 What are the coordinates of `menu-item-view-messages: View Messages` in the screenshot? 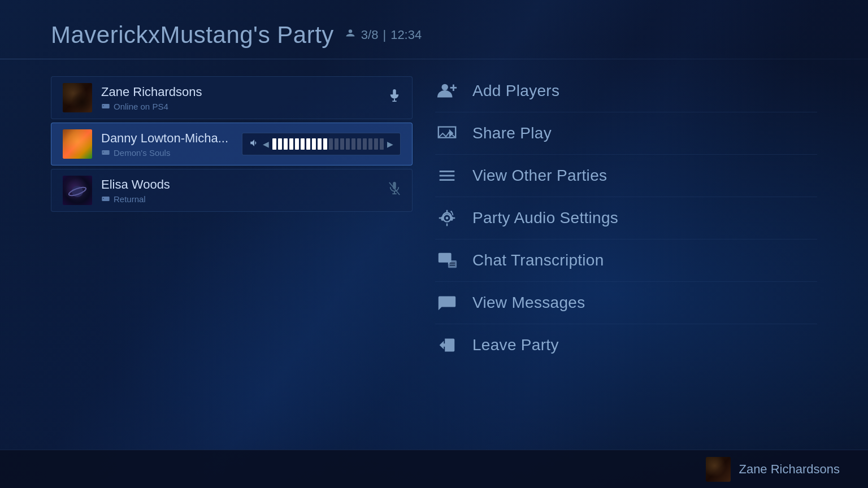 It's located at (626, 303).